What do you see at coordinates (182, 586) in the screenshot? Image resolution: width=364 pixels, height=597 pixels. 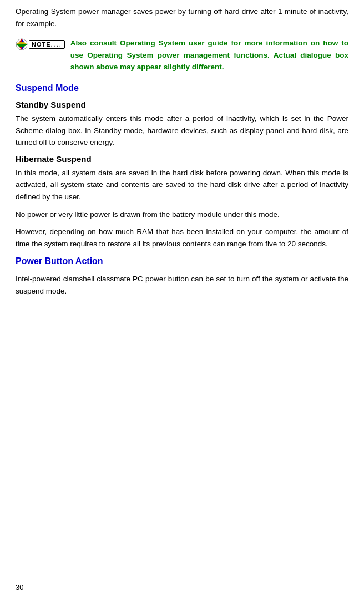 I see `page-footer: 30` at bounding box center [182, 586].